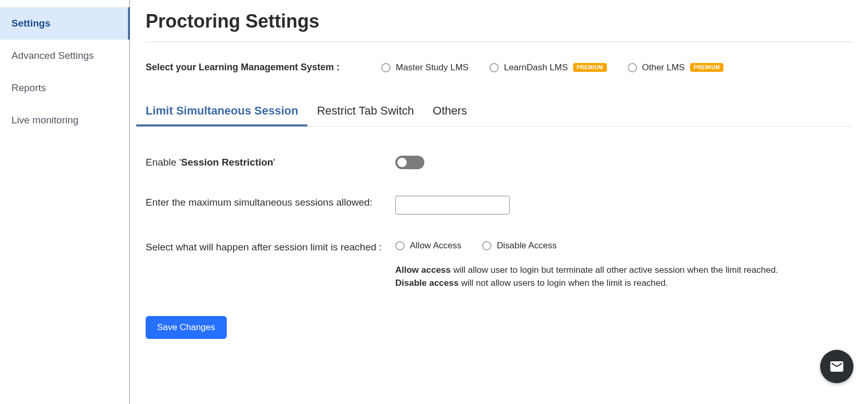 The width and height of the screenshot is (868, 404). I want to click on setting-label: Enter the maximum simultaneous sessions …, so click(270, 203).